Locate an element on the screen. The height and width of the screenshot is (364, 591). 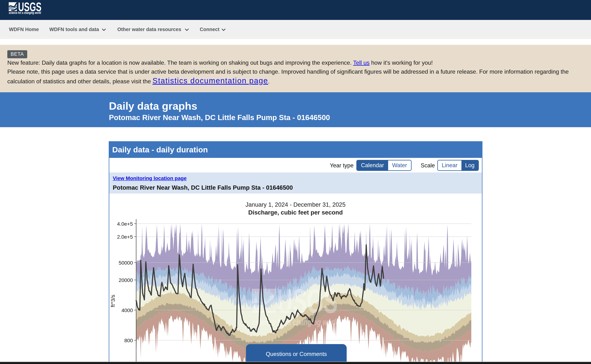
svg-text: 20000 is located at coordinates (126, 280).